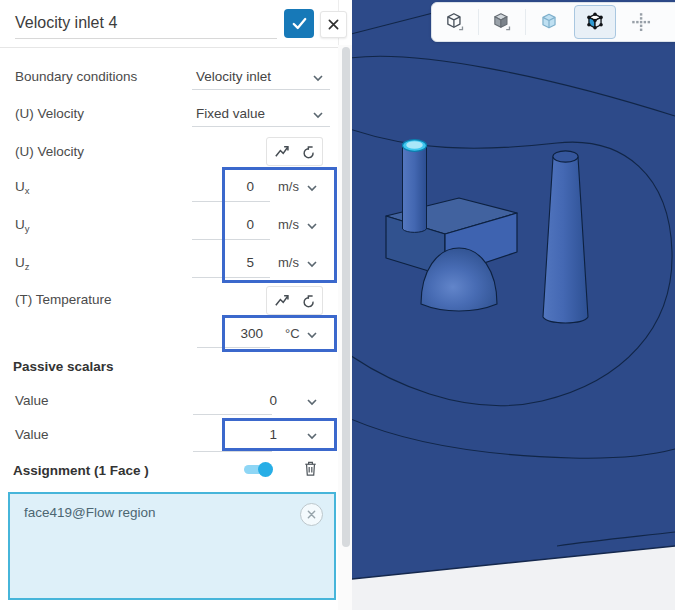 The height and width of the screenshot is (610, 675). What do you see at coordinates (280, 225) in the screenshot?
I see `velocity-highlight-box` at bounding box center [280, 225].